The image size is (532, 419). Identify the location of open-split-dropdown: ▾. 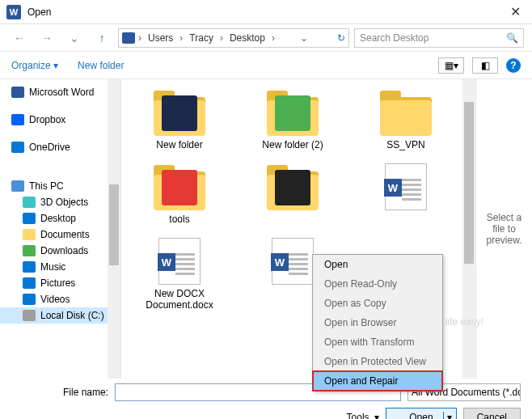
(450, 416).